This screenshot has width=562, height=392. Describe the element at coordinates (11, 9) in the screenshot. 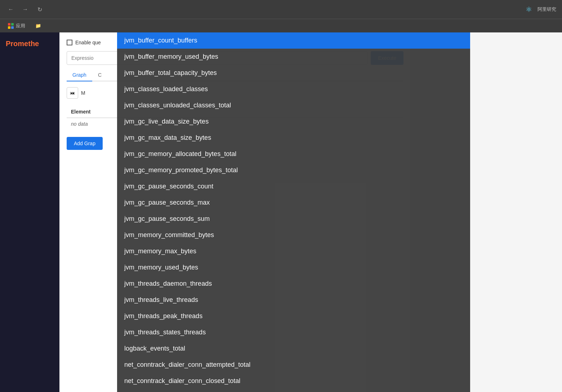

I see `back-button: ←` at that location.